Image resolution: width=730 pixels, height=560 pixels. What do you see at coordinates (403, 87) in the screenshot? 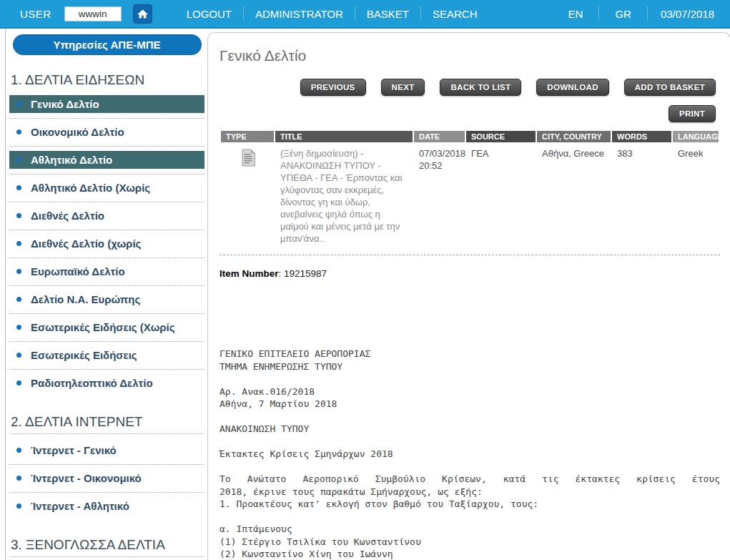
I see `next-button: NEXT` at bounding box center [403, 87].